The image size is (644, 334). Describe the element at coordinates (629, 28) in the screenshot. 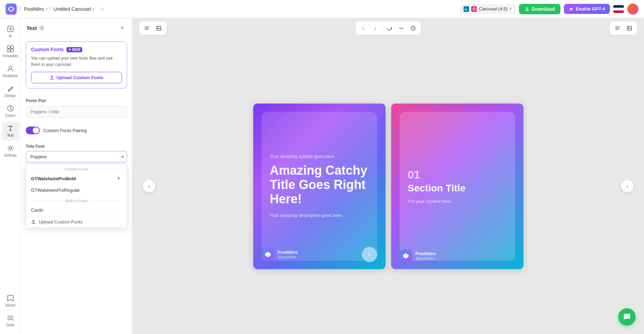

I see `toolbar-image-btn-right` at that location.